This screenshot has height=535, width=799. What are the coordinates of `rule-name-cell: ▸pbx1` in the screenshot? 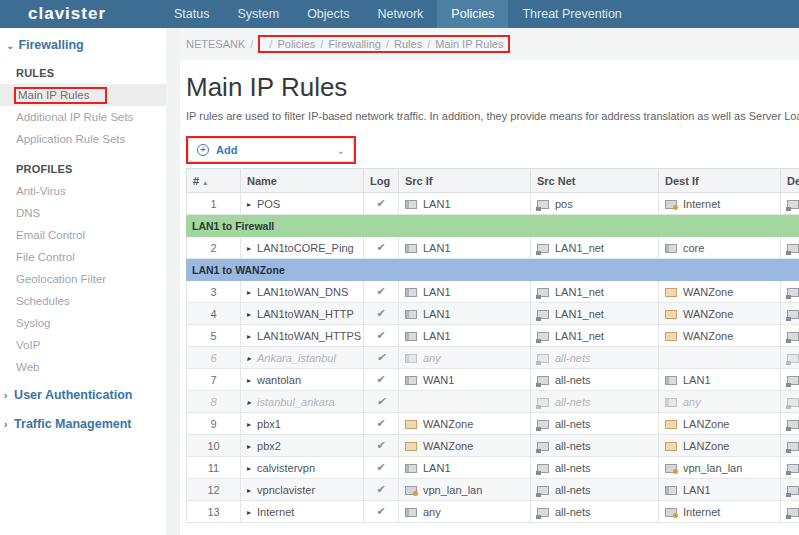 It's located at (302, 424).